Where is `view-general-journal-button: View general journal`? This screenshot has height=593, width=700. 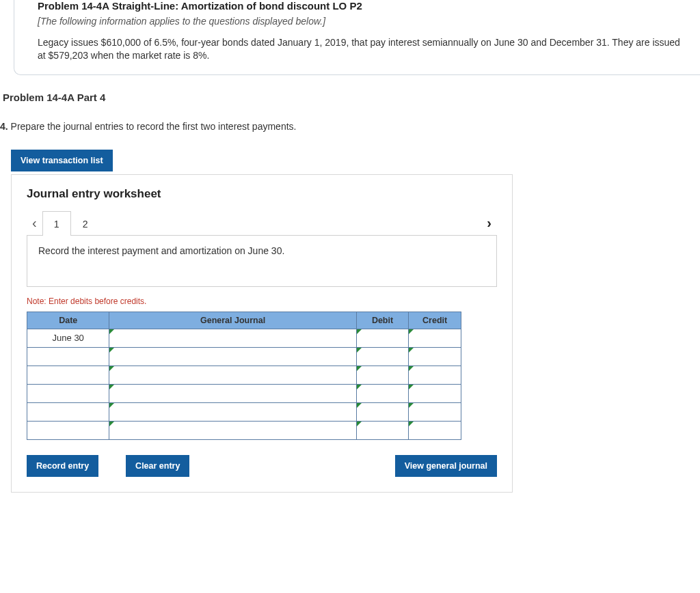 view-general-journal-button: View general journal is located at coordinates (446, 466).